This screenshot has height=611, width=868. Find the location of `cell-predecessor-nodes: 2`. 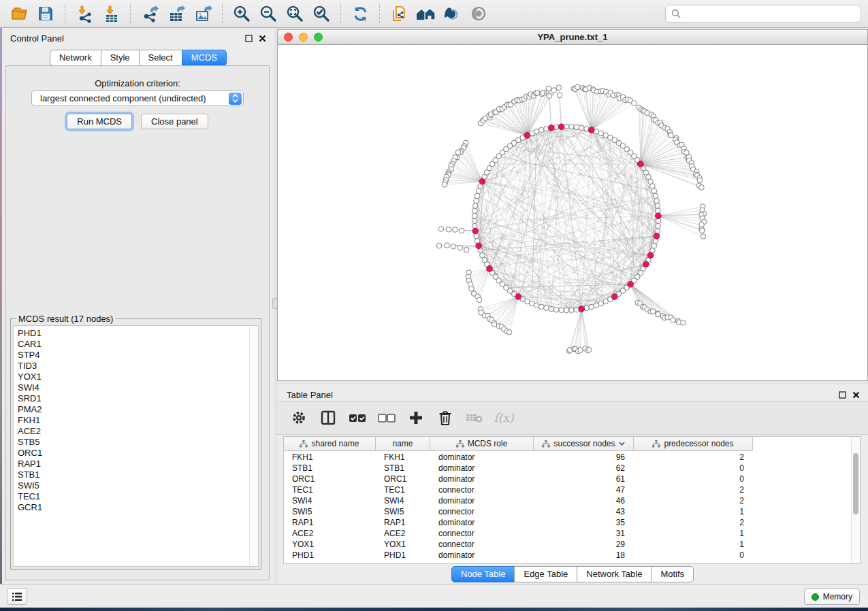

cell-predecessor-nodes: 2 is located at coordinates (693, 490).